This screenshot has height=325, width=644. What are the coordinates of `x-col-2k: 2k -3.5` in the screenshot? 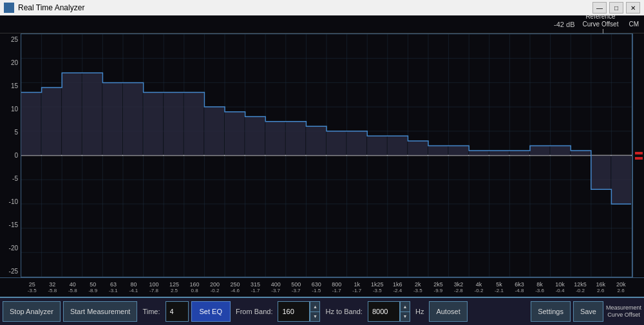 It's located at (418, 287).